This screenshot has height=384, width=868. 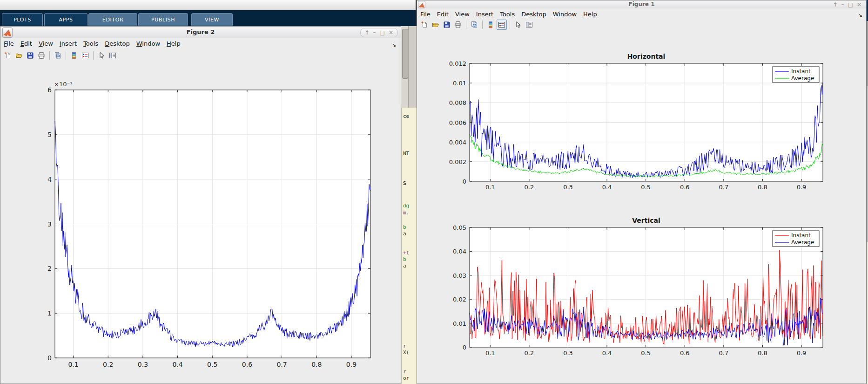 What do you see at coordinates (49, 135) in the screenshot?
I see `y-tick-label: 5` at bounding box center [49, 135].